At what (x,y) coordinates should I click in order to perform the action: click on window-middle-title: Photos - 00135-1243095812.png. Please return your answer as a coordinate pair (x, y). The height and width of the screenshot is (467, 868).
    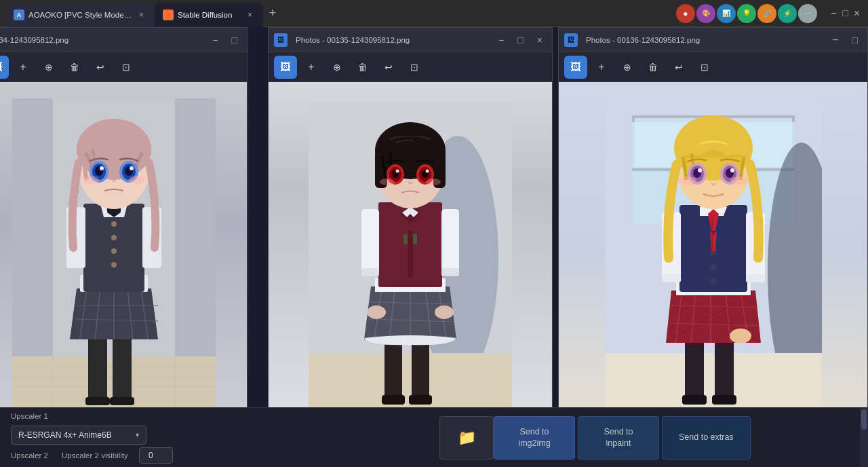
    Looking at the image, I should click on (392, 40).